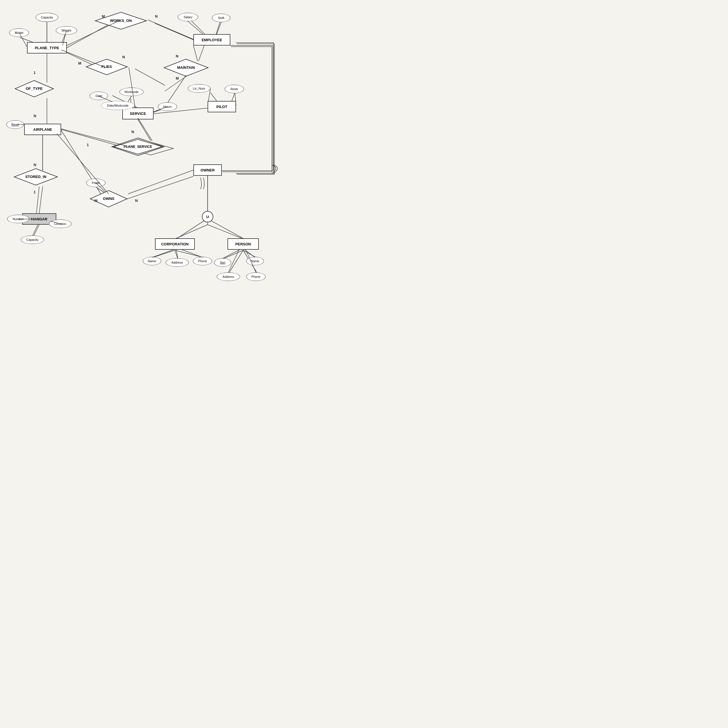 This screenshot has height=728, width=728. Describe the element at coordinates (133, 132) in the screenshot. I see `card-plane-service-n: N` at that location.